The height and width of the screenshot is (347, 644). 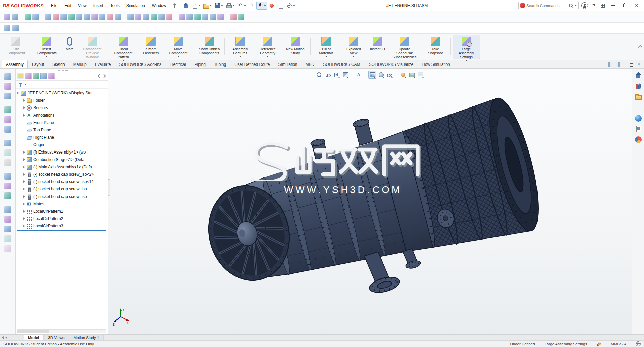 I want to click on filter-funnel-icon, so click(x=21, y=85).